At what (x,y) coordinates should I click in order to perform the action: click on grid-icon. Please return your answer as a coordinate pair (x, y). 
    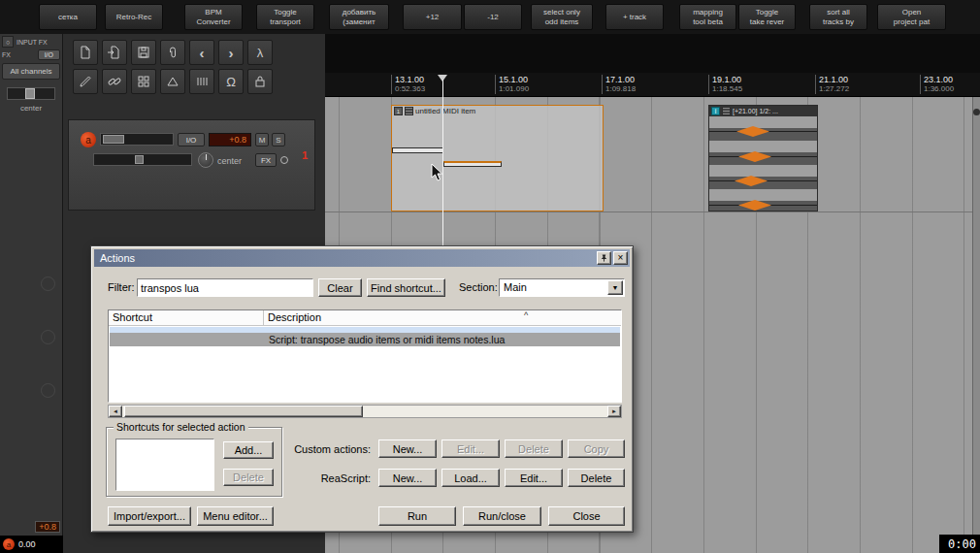
    Looking at the image, I should click on (144, 81).